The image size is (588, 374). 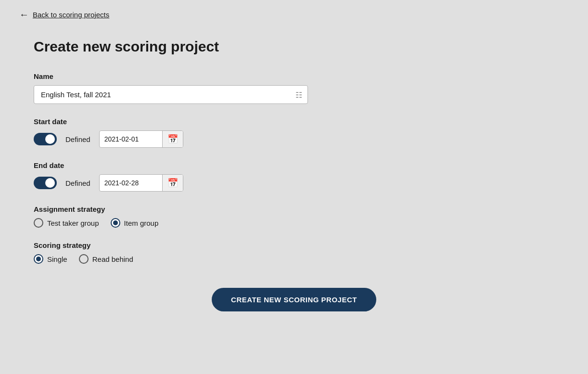 I want to click on assignment-test-taker-group-option: Test taker group, so click(x=66, y=223).